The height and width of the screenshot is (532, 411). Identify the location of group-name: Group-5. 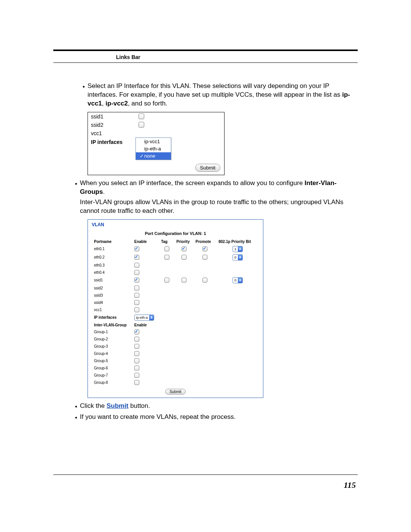
(112, 361).